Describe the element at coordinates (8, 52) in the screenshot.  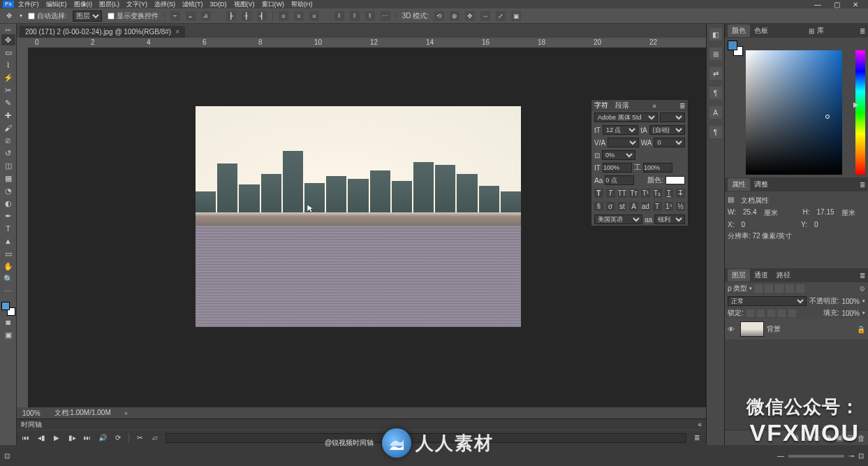
I see `marquee-tool: ▭` at that location.